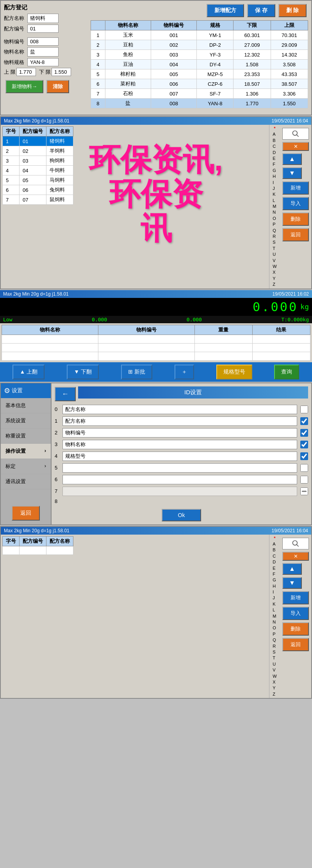 This screenshot has width=312, height=868. Describe the element at coordinates (296, 556) in the screenshot. I see `bottom-close-button: ✕` at that location.